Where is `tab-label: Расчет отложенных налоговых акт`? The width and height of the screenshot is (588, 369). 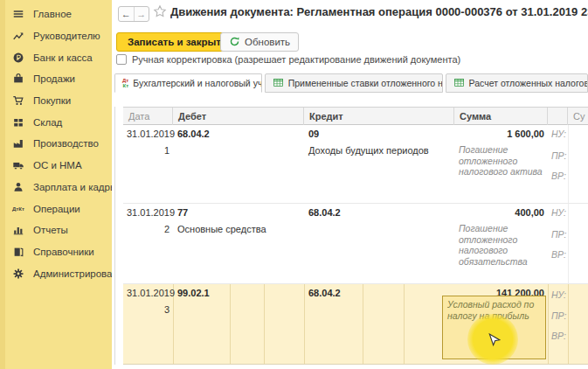 tab-label: Расчет отложенных налоговых акт is located at coordinates (529, 83).